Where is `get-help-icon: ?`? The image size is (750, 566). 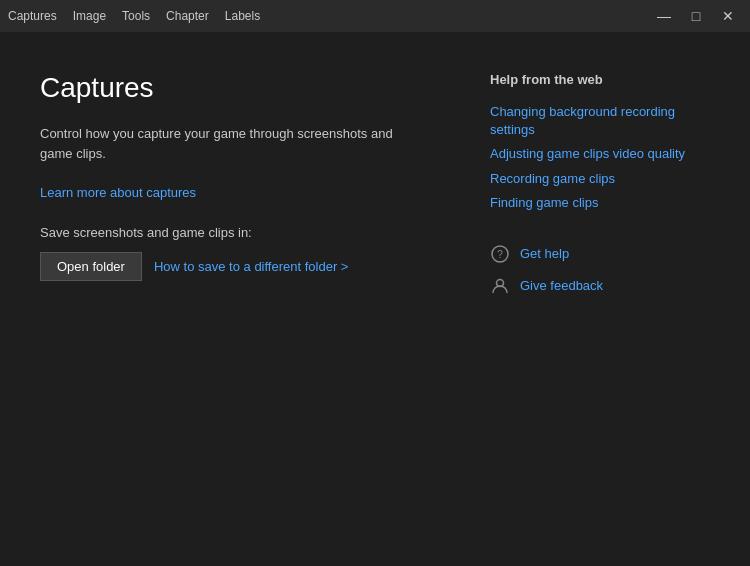
get-help-icon: ? is located at coordinates (500, 254).